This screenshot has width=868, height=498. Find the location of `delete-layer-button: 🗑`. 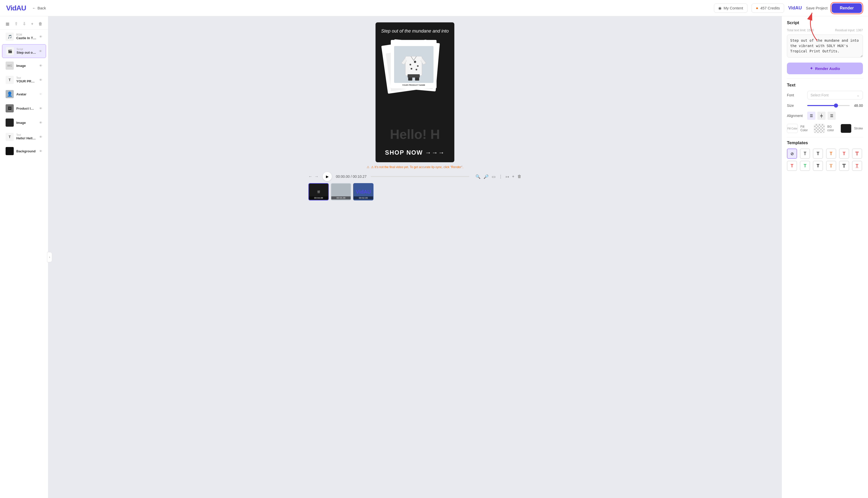

delete-layer-button: 🗑 is located at coordinates (40, 24).